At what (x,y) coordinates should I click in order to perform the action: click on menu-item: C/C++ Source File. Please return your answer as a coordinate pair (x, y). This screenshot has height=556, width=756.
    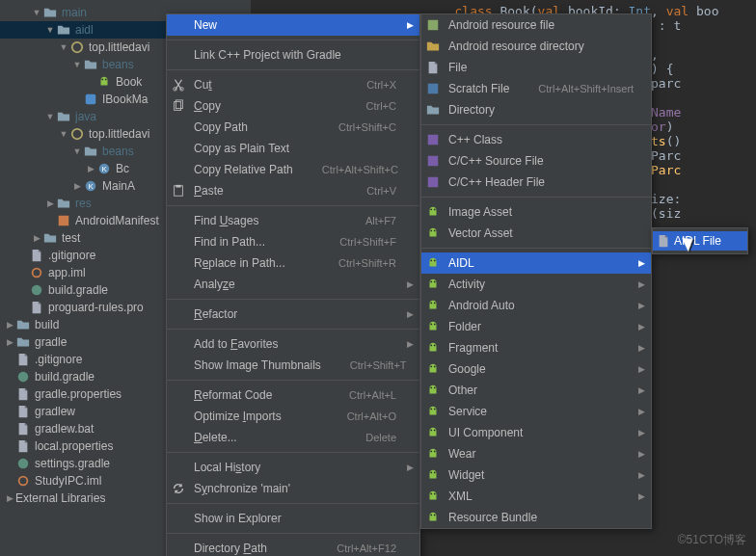
    Looking at the image, I should click on (536, 161).